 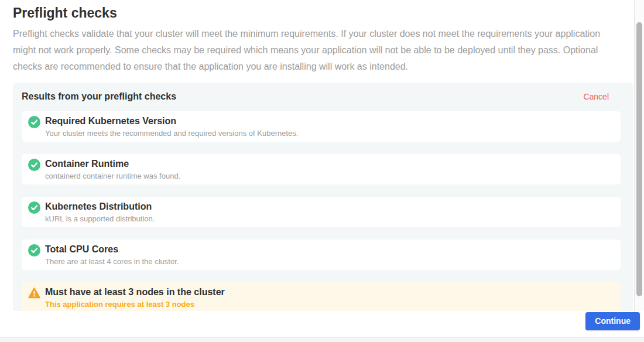 I want to click on check-title: Total CPU Cores, so click(x=112, y=249).